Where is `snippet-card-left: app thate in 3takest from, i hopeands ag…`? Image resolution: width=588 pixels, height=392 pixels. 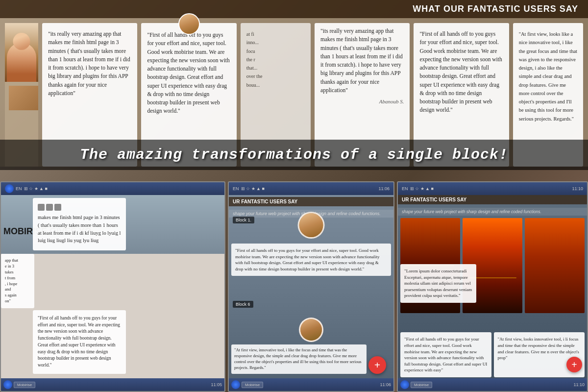
snippet-card-left: app thate in 3takest from, i hopeands ag… is located at coordinates (18, 281).